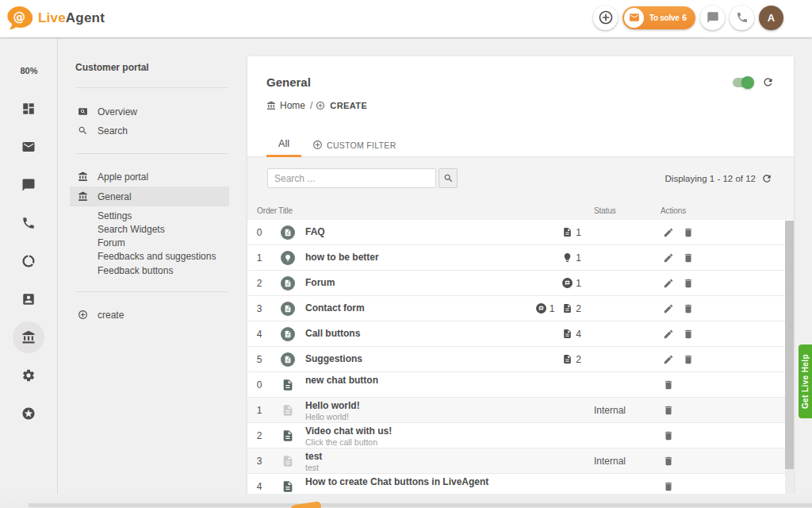 The image size is (812, 508). I want to click on rail-item-reports, so click(29, 261).